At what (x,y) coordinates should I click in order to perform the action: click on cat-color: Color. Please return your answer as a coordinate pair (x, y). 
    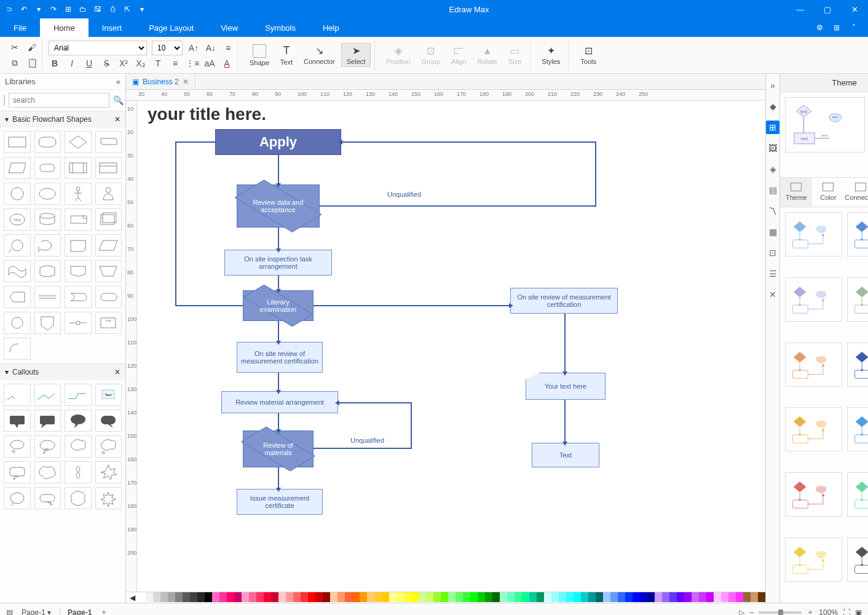
    Looking at the image, I should click on (828, 192).